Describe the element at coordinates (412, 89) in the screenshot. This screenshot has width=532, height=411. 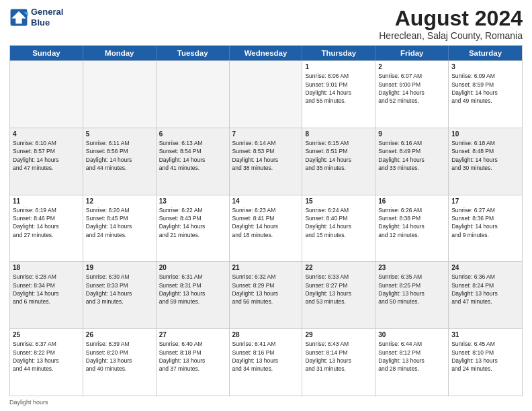
I see `day-info: Sunrise: 6:07 AM Sunset: 9:00 PM Dayligh…` at that location.